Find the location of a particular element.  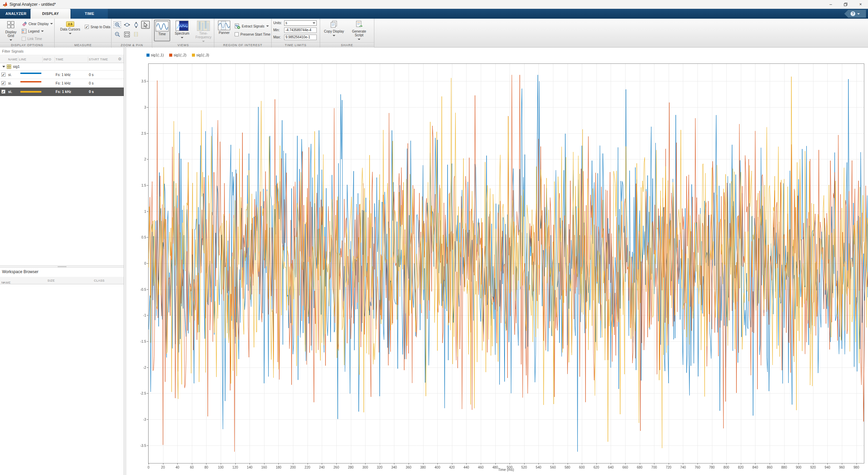

tab-time: TIME is located at coordinates (90, 14).